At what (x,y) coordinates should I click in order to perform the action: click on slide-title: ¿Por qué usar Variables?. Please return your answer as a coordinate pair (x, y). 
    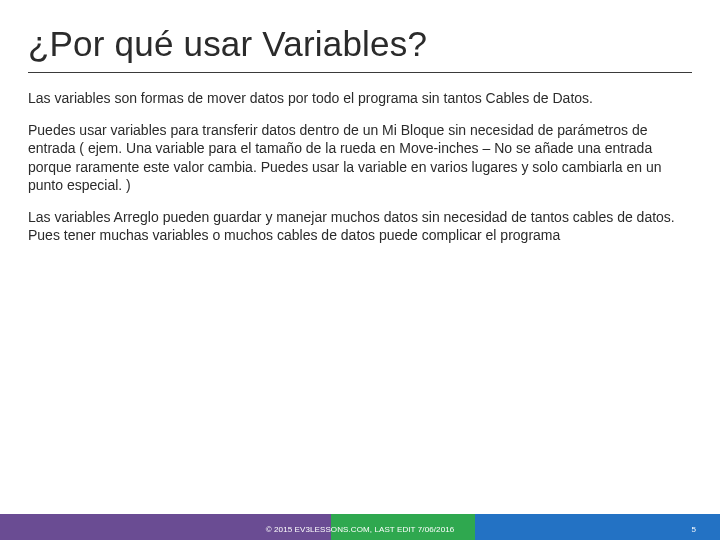
    Looking at the image, I should click on (360, 44).